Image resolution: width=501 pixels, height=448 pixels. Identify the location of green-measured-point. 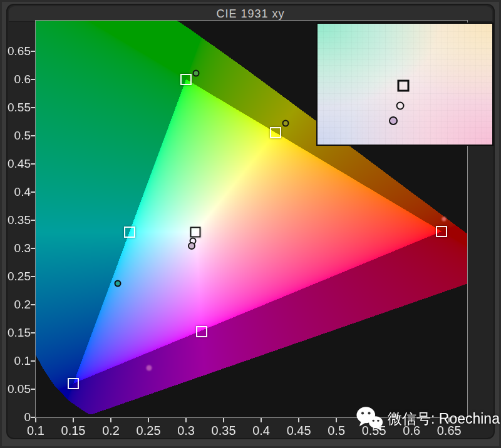
(195, 73).